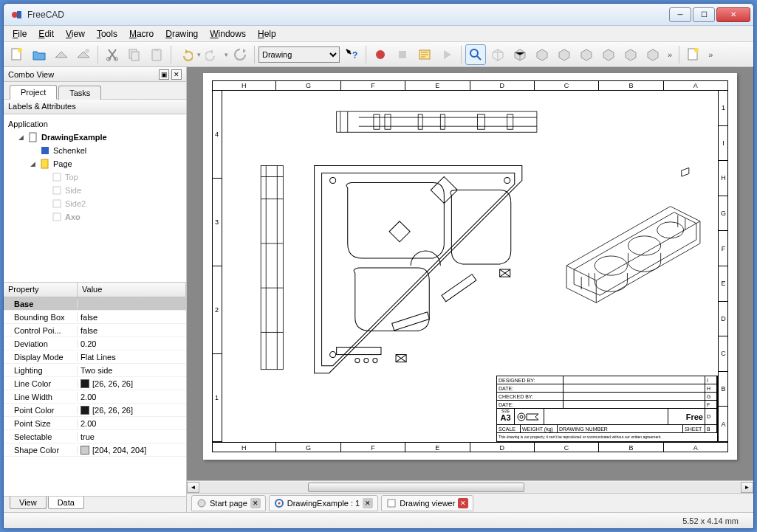  I want to click on tab-tasks: Tasks, so click(80, 93).